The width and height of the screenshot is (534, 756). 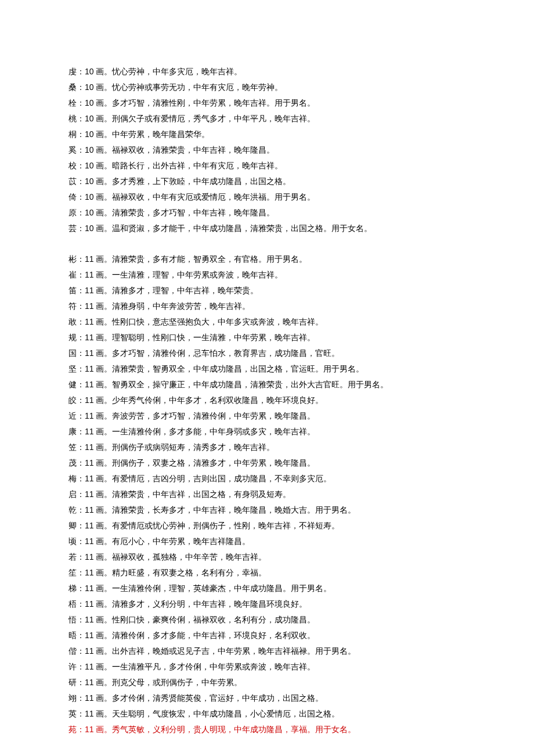 What do you see at coordinates (214, 338) in the screenshot?
I see `entry-description: 理智聪明，性刚口快，一生清雅，中年劳累，晚年吉祥。` at bounding box center [214, 338].